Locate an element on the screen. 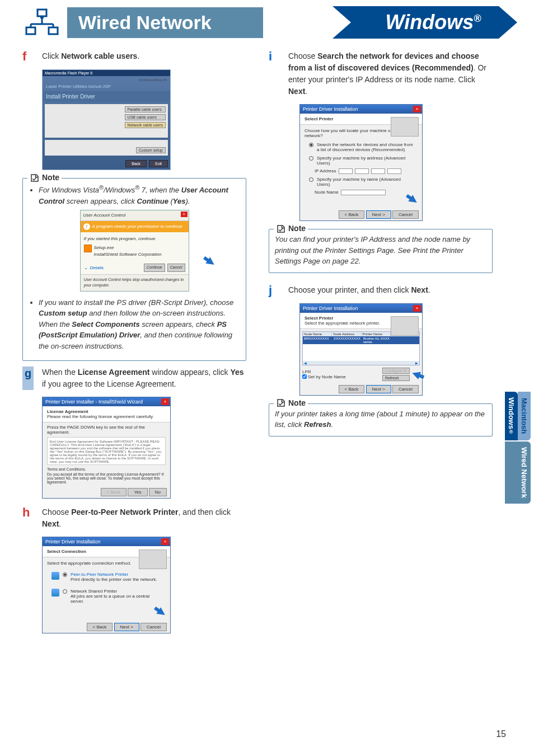  terms-label: Terms and Conditions. is located at coordinates (106, 469).